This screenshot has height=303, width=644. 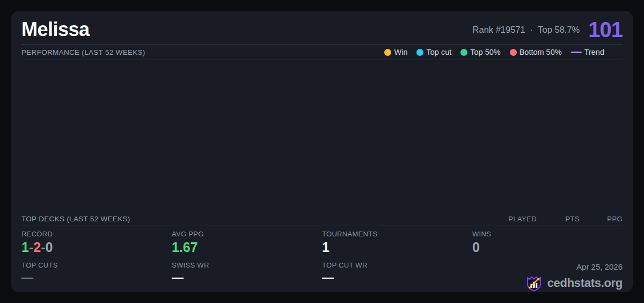 What do you see at coordinates (434, 52) in the screenshot?
I see `legend-item-top-cut: Top cut` at bounding box center [434, 52].